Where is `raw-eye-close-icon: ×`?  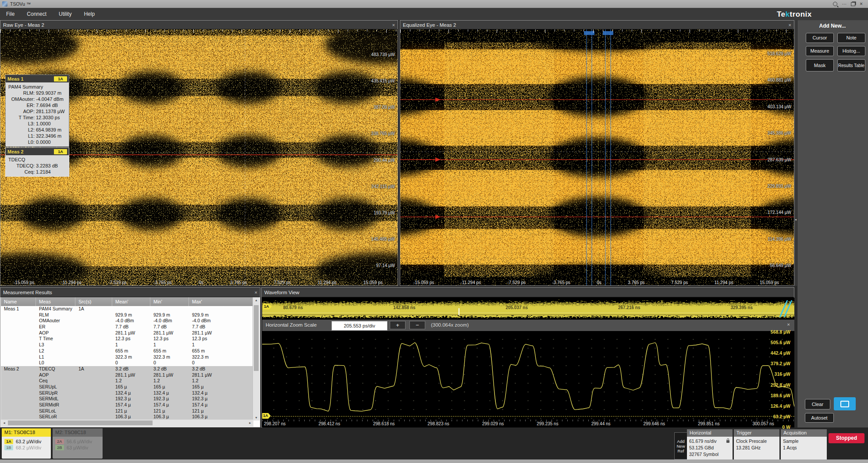
raw-eye-close-icon: × is located at coordinates (394, 25).